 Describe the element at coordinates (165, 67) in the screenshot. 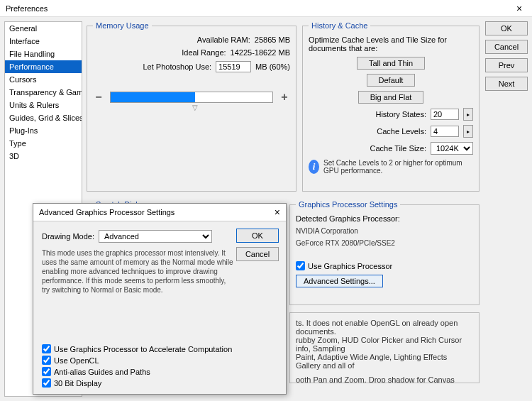

I see `let-use-label: Let Photoshop Use:` at that location.